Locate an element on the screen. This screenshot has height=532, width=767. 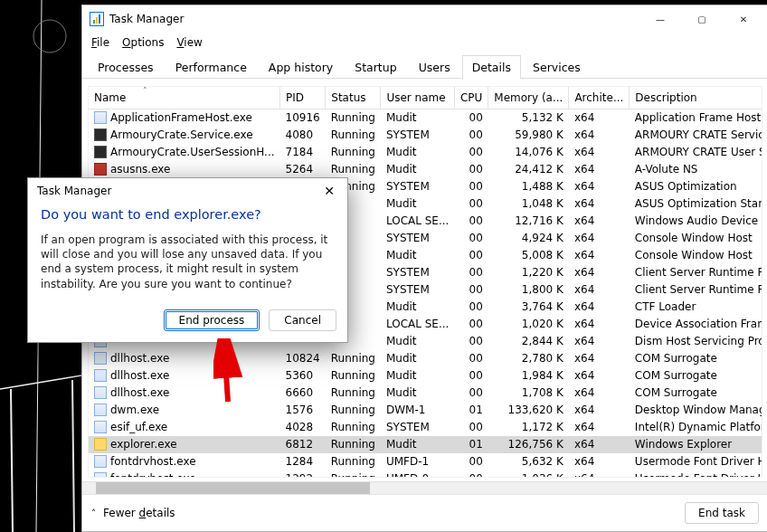
menu-options: Options is located at coordinates (143, 43).